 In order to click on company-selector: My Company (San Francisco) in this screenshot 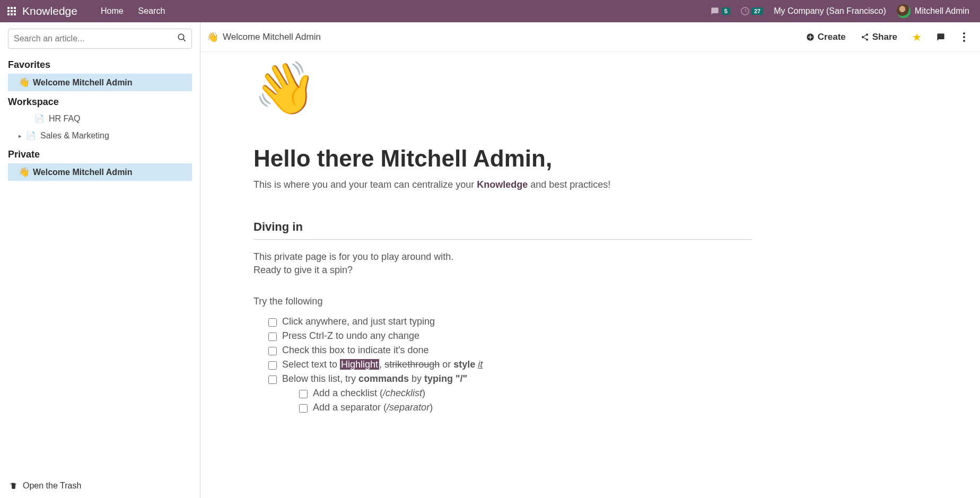, I will do `click(830, 11)`.